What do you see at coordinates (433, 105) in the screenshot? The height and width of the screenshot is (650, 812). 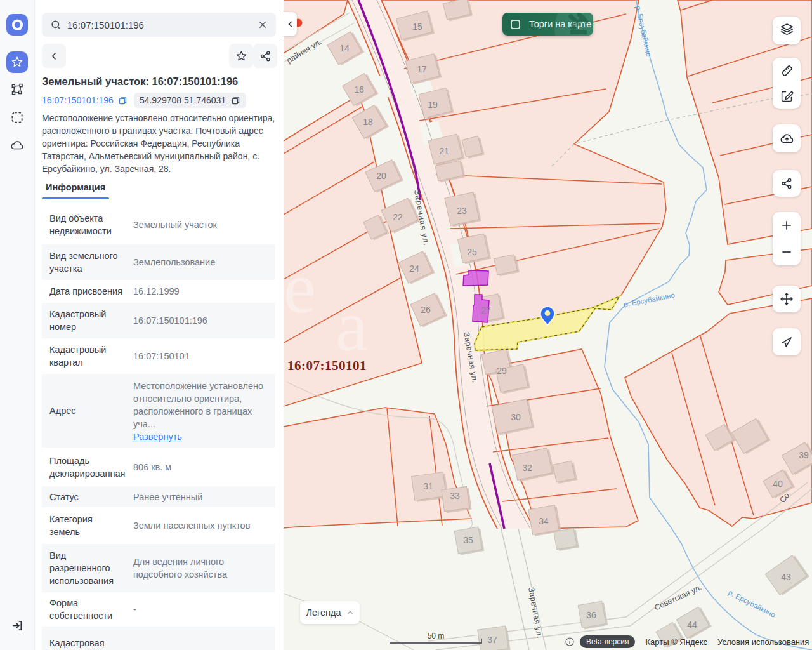 I see `svg-text: 19` at bounding box center [433, 105].